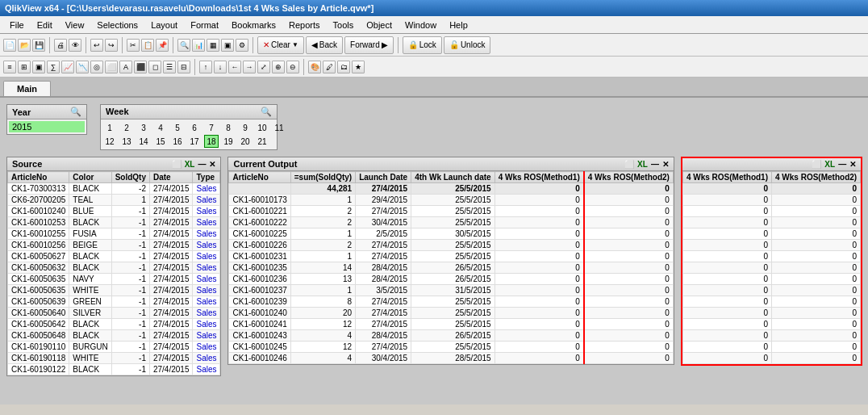 The height and width of the screenshot is (415, 868). I want to click on forward-button: Forward ▶, so click(369, 45).